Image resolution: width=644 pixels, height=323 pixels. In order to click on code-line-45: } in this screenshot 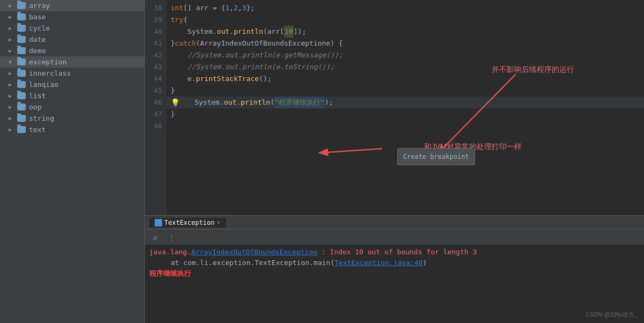, I will do `click(405, 91)`.